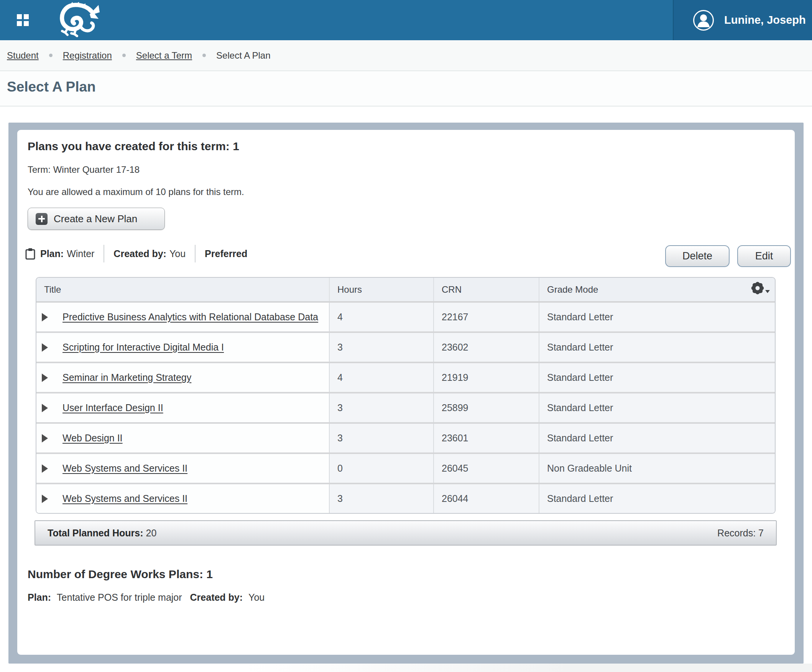 Image resolution: width=812 pixels, height=672 pixels. I want to click on dw-created-by-label: Created by:, so click(217, 597).